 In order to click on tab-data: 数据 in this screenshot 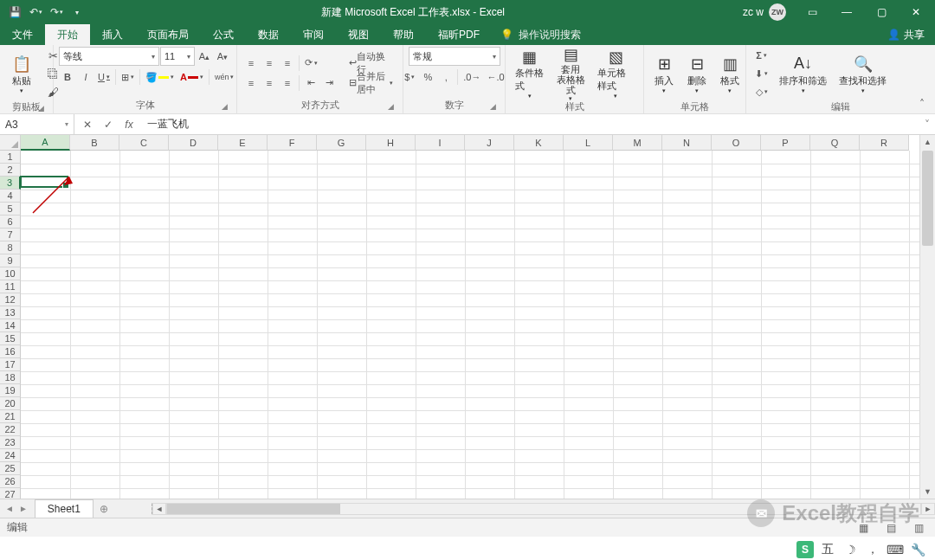, I will do `click(268, 35)`.